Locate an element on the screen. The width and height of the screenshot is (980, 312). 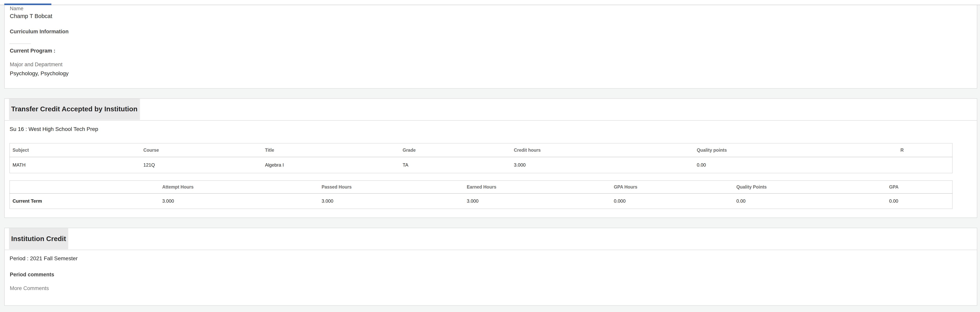
summary-header-row: Attempt Hours Passed Hours Earned Hours … is located at coordinates (481, 187).